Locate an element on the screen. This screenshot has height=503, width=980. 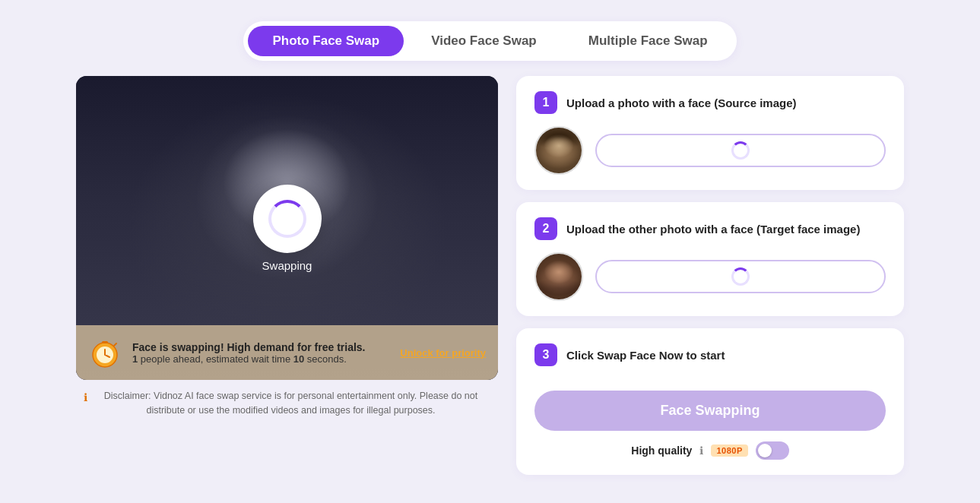
step-1-content is located at coordinates (710, 150).